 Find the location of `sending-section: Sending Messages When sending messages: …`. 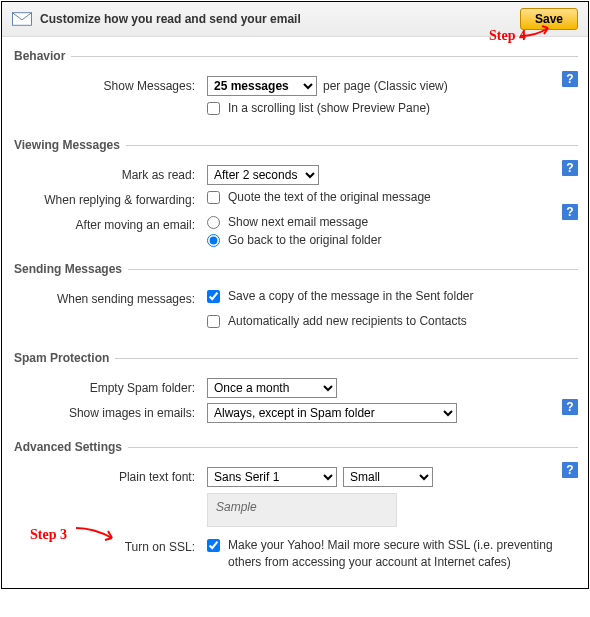

sending-section: Sending Messages When sending messages: … is located at coordinates (295, 300).